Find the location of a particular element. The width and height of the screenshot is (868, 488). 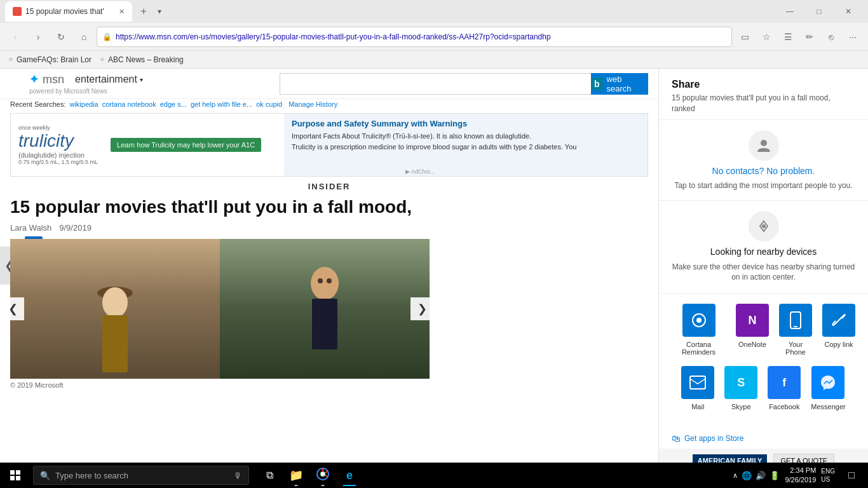

article-date: 9/9/2019 is located at coordinates (75, 227).